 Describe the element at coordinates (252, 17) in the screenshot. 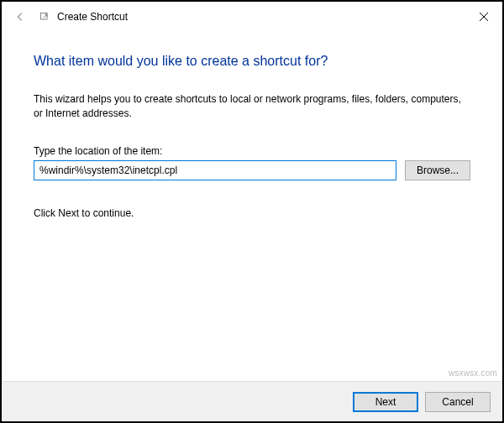

I see `titlebar: Create Shortcut` at that location.